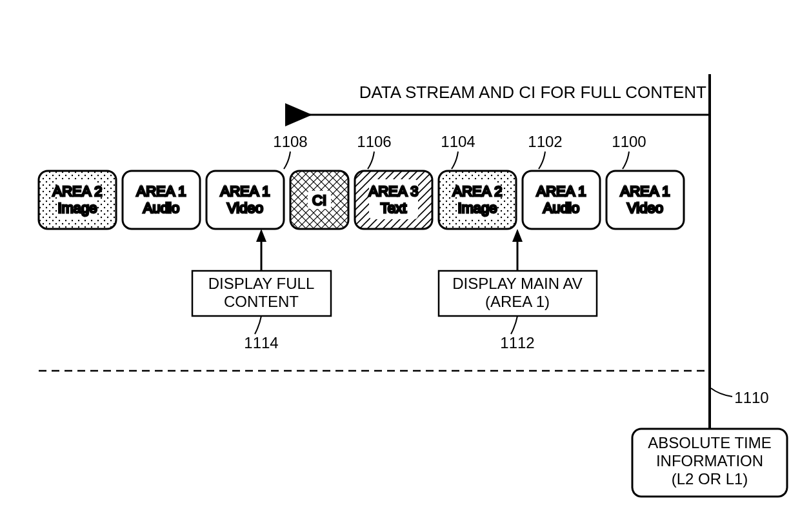 The image size is (800, 532). Describe the element at coordinates (517, 302) in the screenshot. I see `svg-text: (AREA 1)` at that location.